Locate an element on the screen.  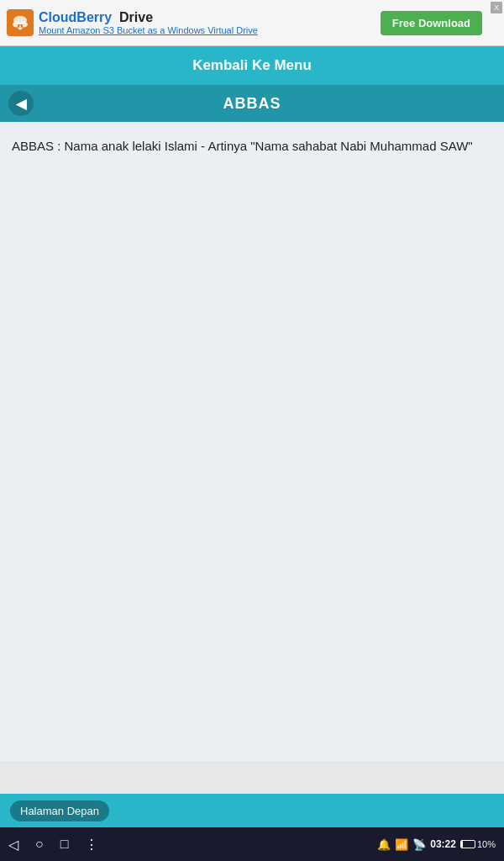
wifi-icon: 📡 is located at coordinates (419, 844).